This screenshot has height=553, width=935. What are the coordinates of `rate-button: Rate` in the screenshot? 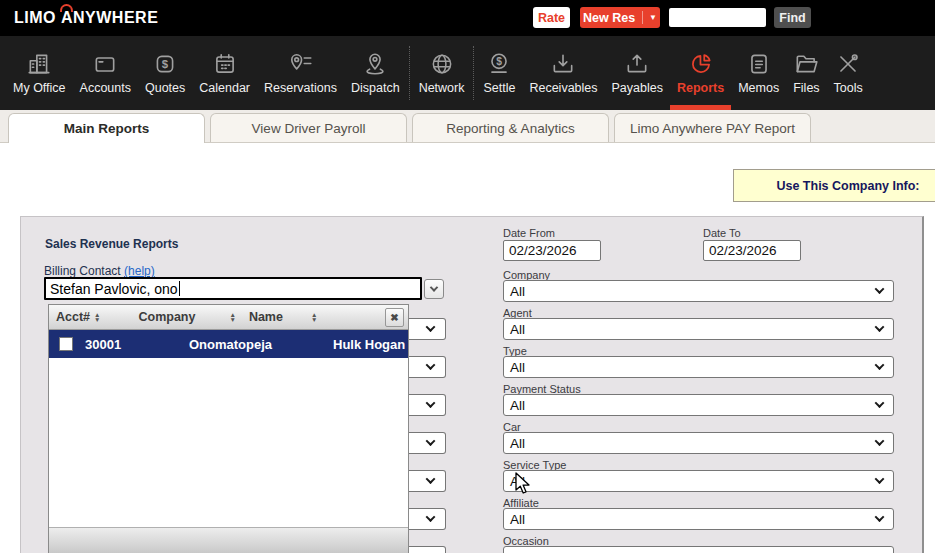 It's located at (552, 18).